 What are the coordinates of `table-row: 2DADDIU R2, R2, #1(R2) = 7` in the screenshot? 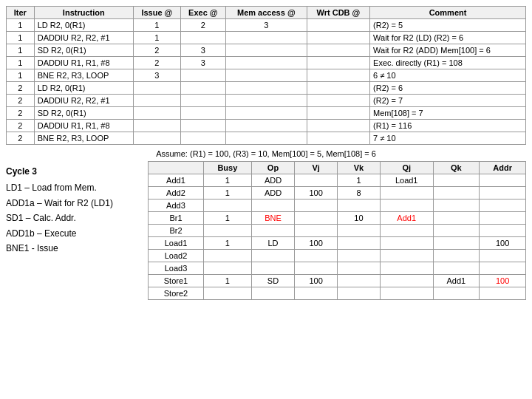 It's located at (266, 100).